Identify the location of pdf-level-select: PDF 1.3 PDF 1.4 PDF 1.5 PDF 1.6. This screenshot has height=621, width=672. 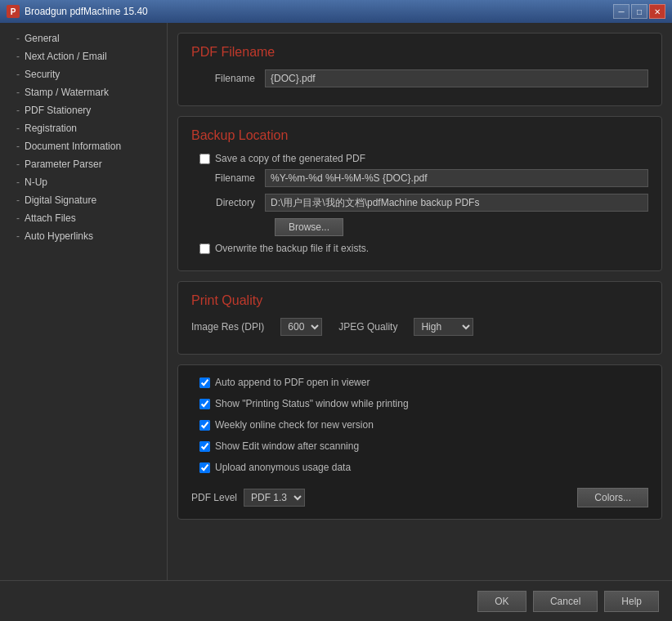
(275, 498).